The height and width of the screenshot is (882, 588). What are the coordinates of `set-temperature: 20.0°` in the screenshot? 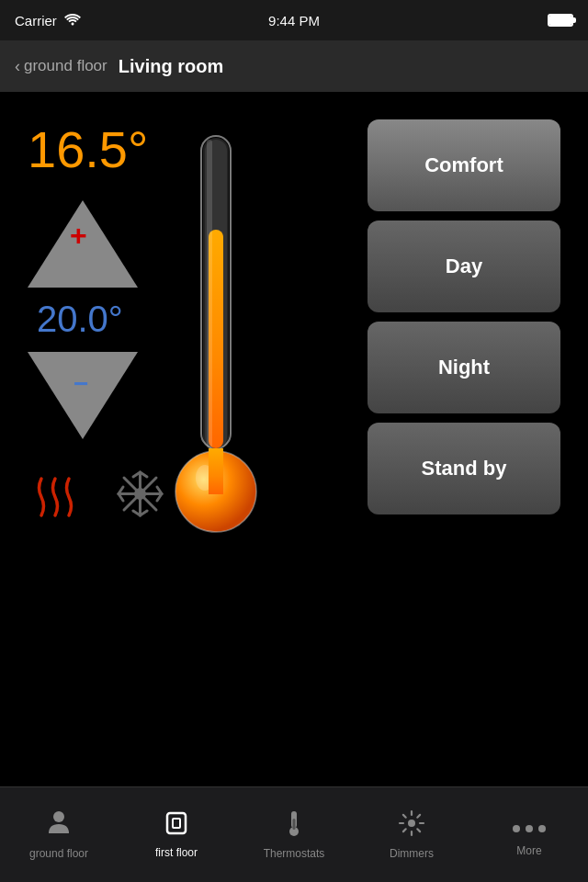 It's located at (80, 320).